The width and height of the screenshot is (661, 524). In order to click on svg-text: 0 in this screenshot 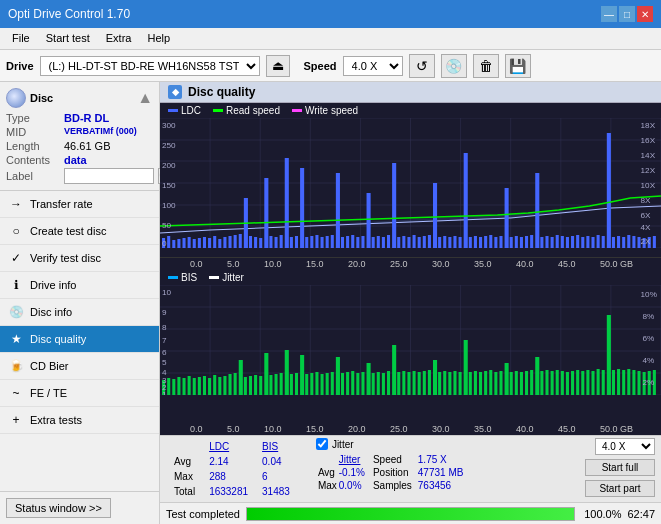, I will do `click(164, 244)`.